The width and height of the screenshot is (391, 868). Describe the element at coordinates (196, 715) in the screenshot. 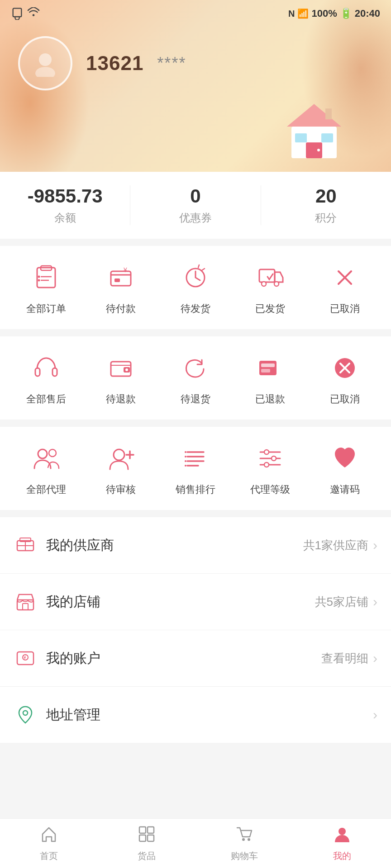

I see `address-mgmt-item: 地址管理 ›` at that location.